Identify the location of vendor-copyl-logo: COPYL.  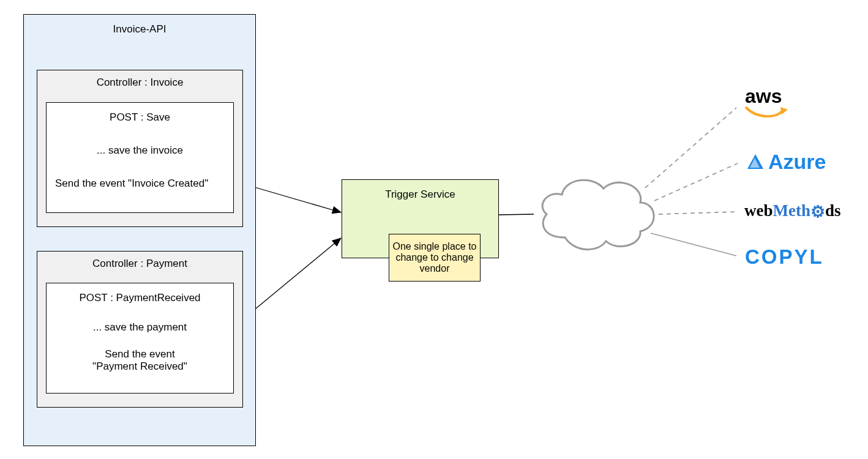
(785, 257).